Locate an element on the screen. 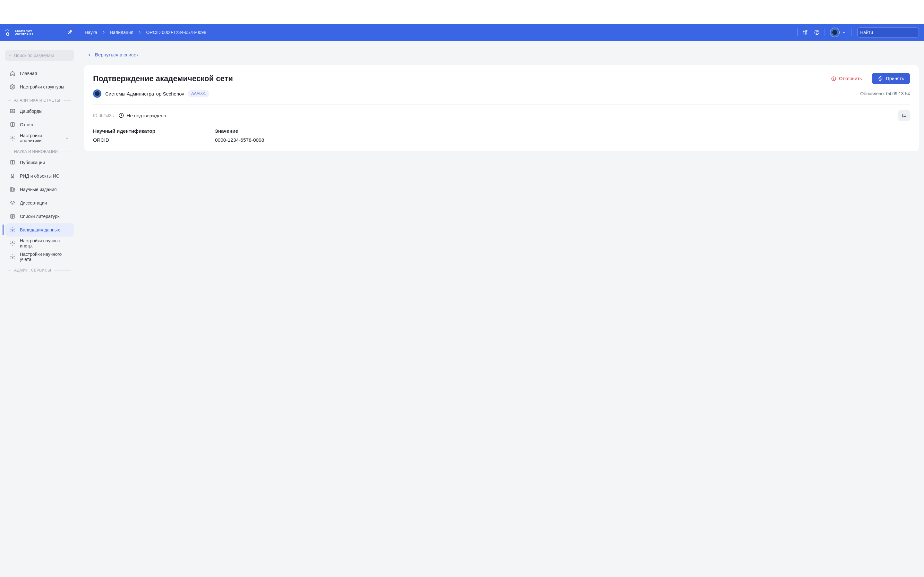 This screenshot has width=924, height=577. sidebar-item-label: РИД и объекты ИС is located at coordinates (40, 176).